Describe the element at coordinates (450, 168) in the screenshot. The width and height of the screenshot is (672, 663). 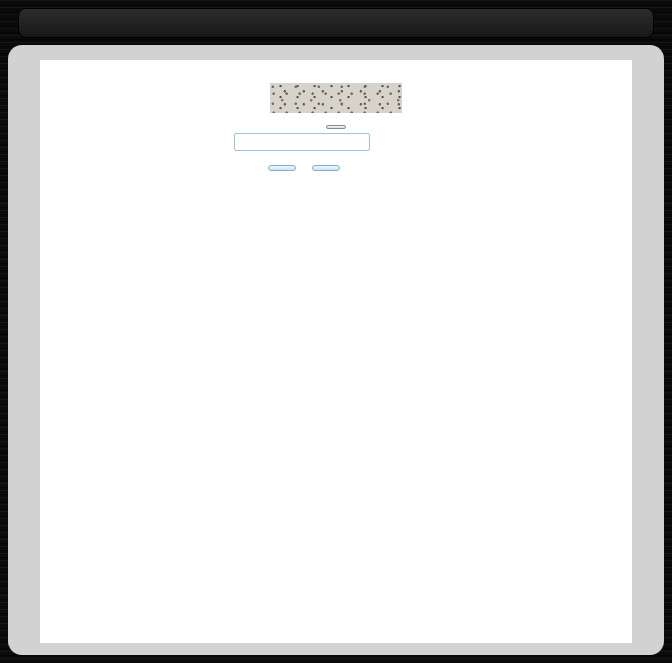
I see `action-buttons` at that location.